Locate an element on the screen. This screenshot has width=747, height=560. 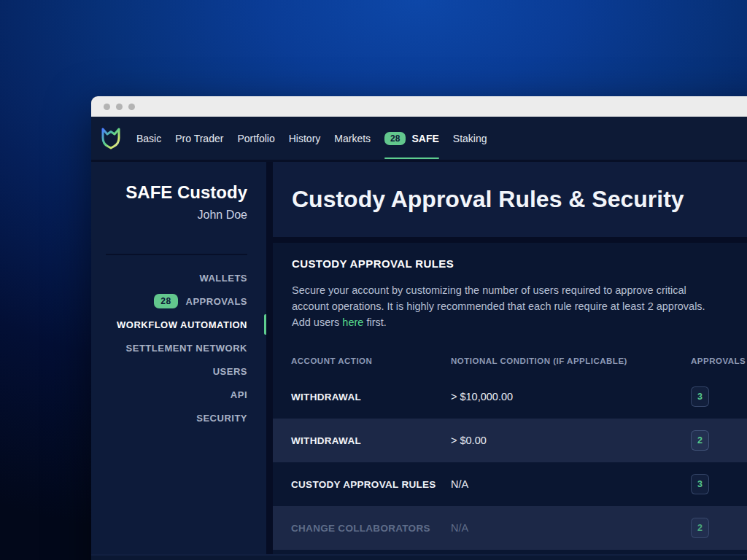
nav-item-pro-trader: Pro Trader is located at coordinates (199, 139).